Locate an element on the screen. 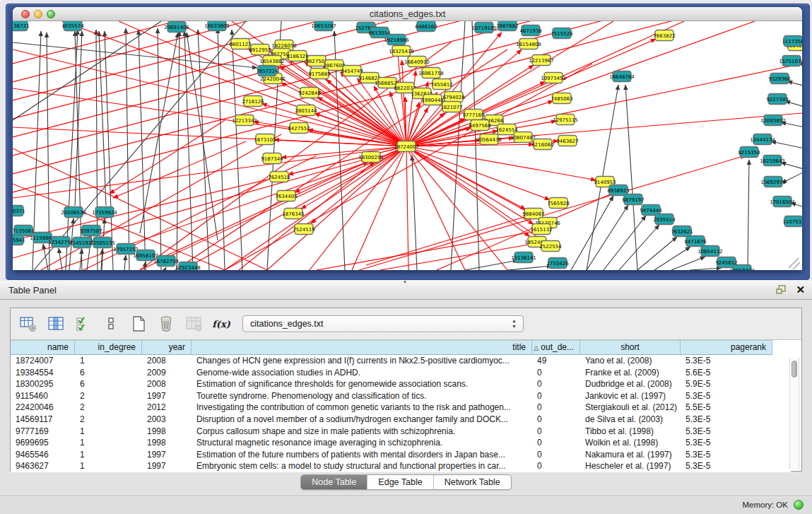 The width and height of the screenshot is (812, 514). graph-node: 6216060 is located at coordinates (543, 144).